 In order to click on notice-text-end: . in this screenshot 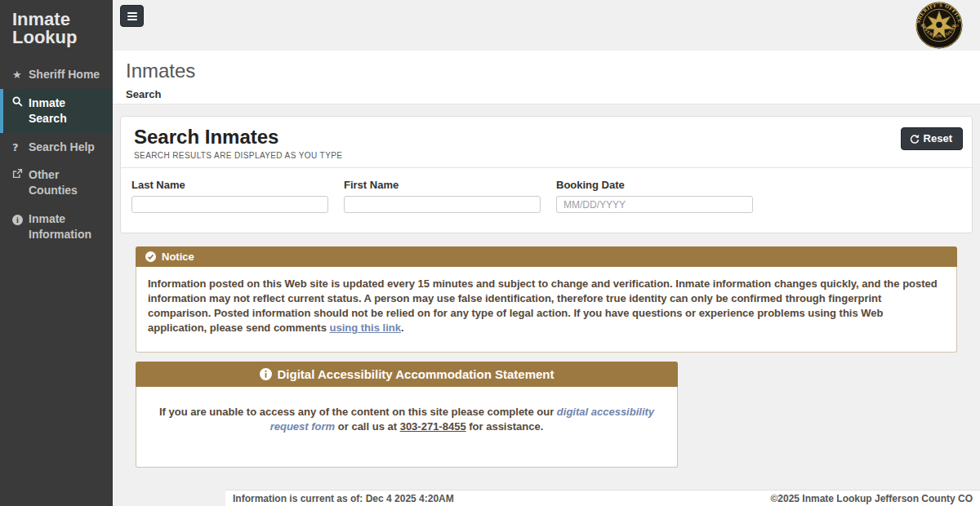, I will do `click(403, 328)`.